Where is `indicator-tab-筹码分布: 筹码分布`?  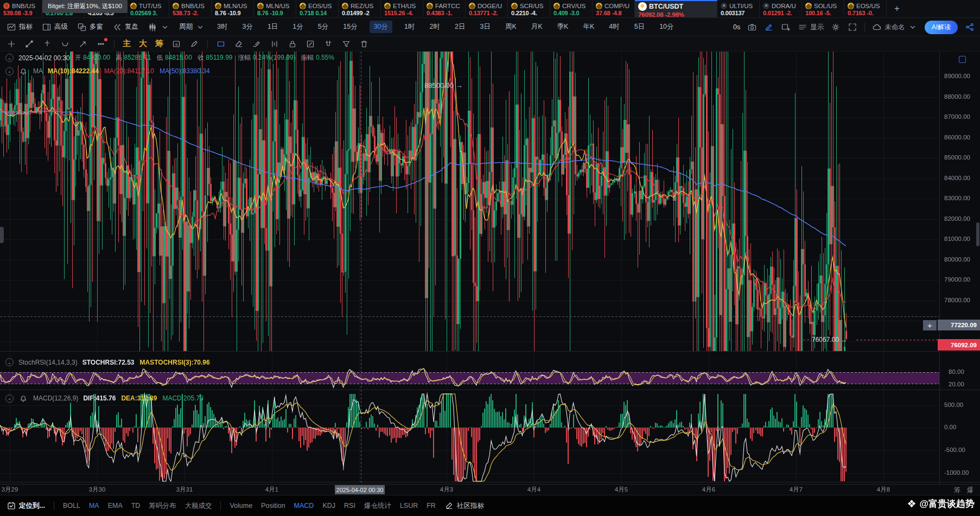 indicator-tab-筹码分布: 筹码分布 is located at coordinates (162, 506).